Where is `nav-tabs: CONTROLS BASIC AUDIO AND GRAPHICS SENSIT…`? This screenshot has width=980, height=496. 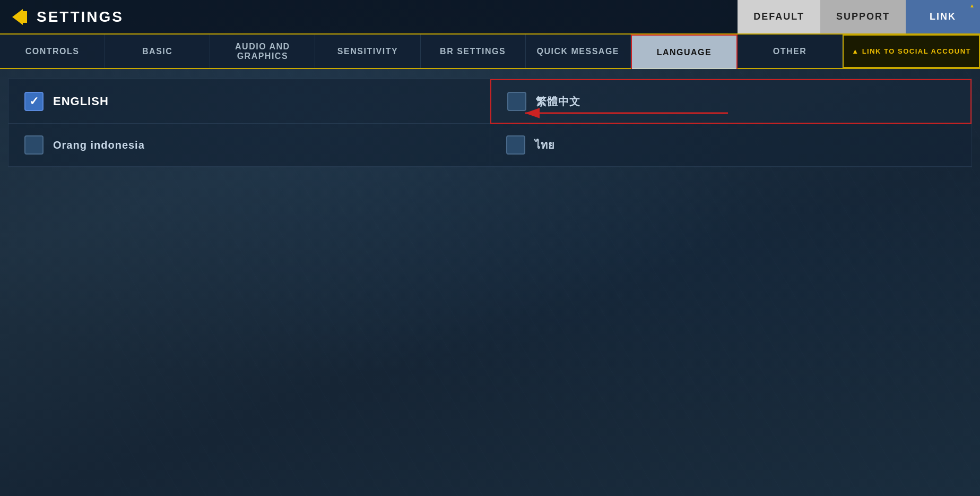 nav-tabs: CONTROLS BASIC AUDIO AND GRAPHICS SENSIT… is located at coordinates (490, 52).